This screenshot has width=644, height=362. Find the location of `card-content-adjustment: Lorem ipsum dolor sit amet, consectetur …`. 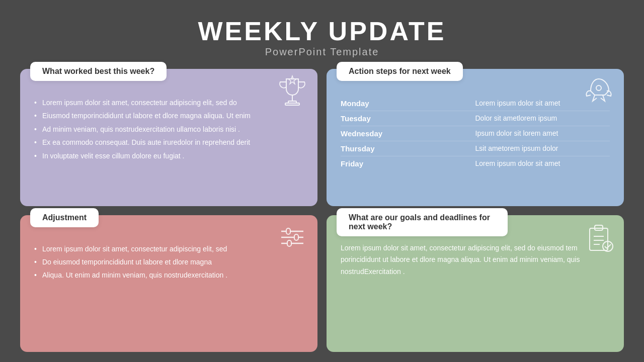

card-content-adjustment: Lorem ipsum dolor sit amet, consectetur … is located at coordinates (169, 262).